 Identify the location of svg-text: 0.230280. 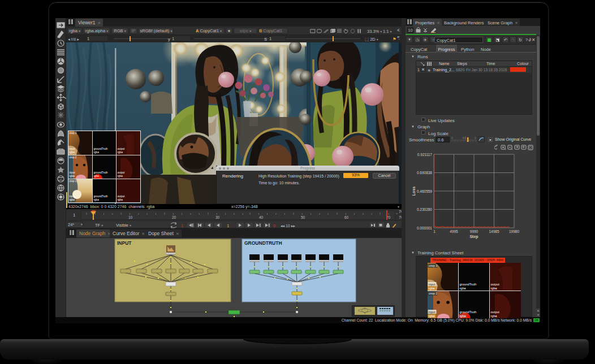
(424, 209).